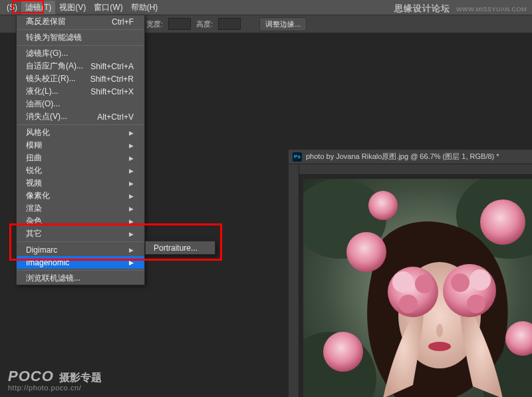  Describe the element at coordinates (72, 8) in the screenshot. I see `menubar-item-view: 视图(V)` at that location.